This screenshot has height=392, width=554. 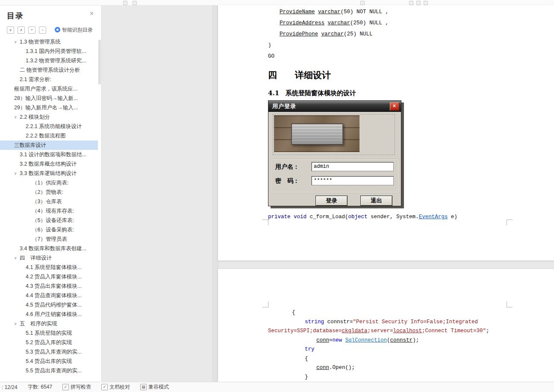 I want to click on toc-item: （3）仓库表, so click(x=49, y=202).